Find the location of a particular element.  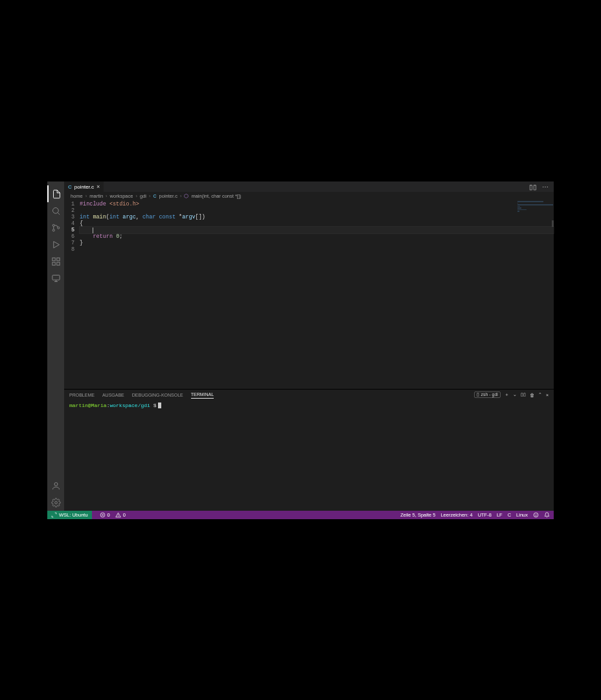

source-control-icon is located at coordinates (56, 228).